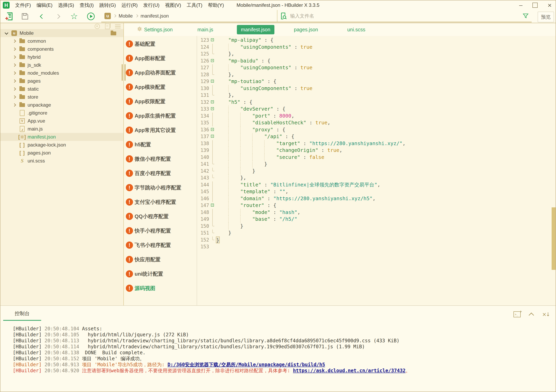 This screenshot has height=392, width=556. I want to click on tab-Settings.json: Settings.json, so click(155, 30).